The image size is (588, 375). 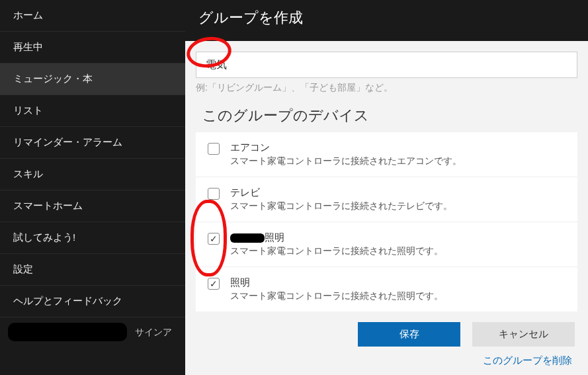 What do you see at coordinates (23, 269) in the screenshot?
I see `sidebar-item-label: 設定` at bounding box center [23, 269].